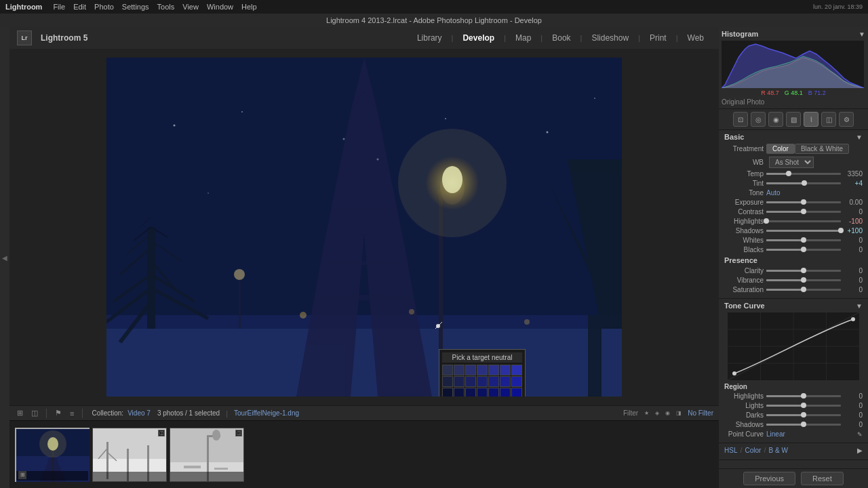 The image size is (868, 488). What do you see at coordinates (104, 7) in the screenshot?
I see `menu-photo: Photo` at bounding box center [104, 7].